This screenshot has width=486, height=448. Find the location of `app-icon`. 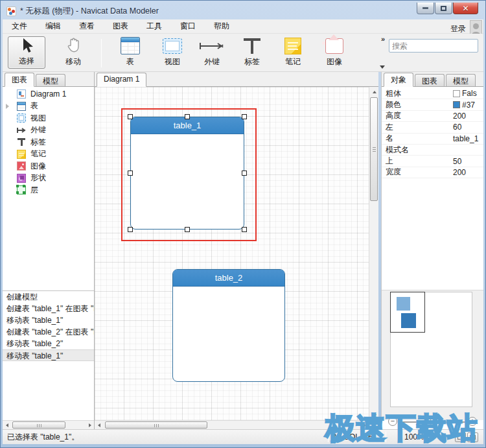

app-icon is located at coordinates (12, 12).